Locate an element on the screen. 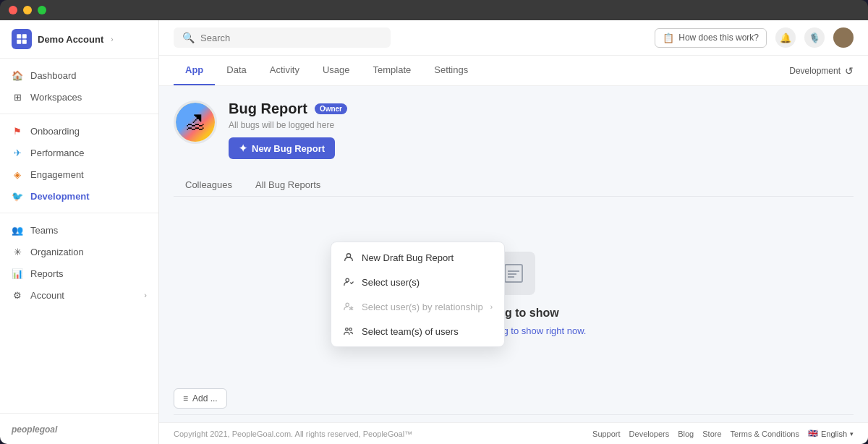  footer-link-store: Store is located at coordinates (712, 434).